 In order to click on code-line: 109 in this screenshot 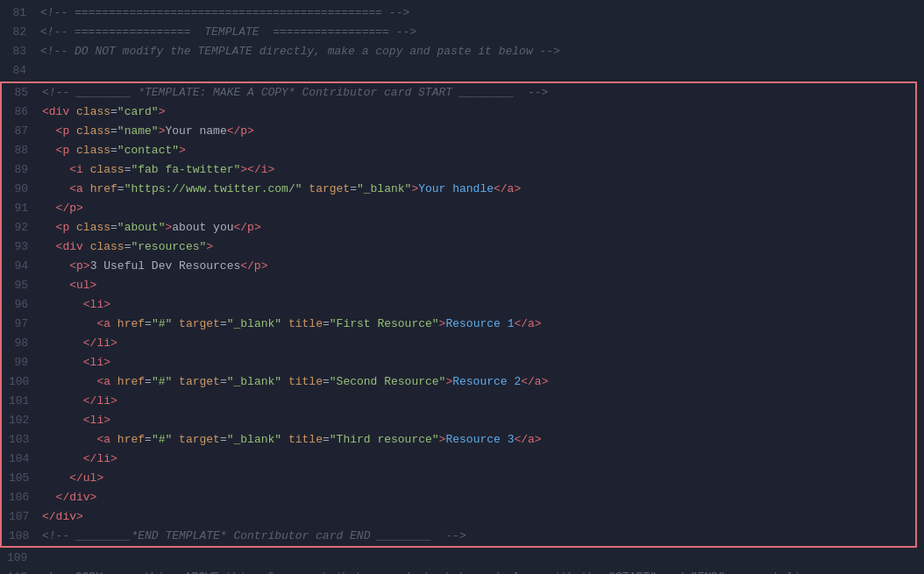, I will do `click(462, 558)`.